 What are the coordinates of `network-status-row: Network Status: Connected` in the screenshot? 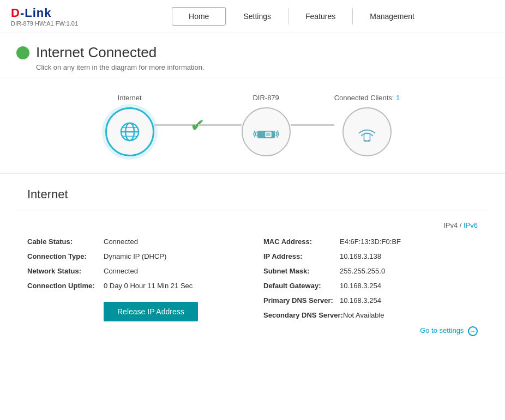 It's located at (134, 271).